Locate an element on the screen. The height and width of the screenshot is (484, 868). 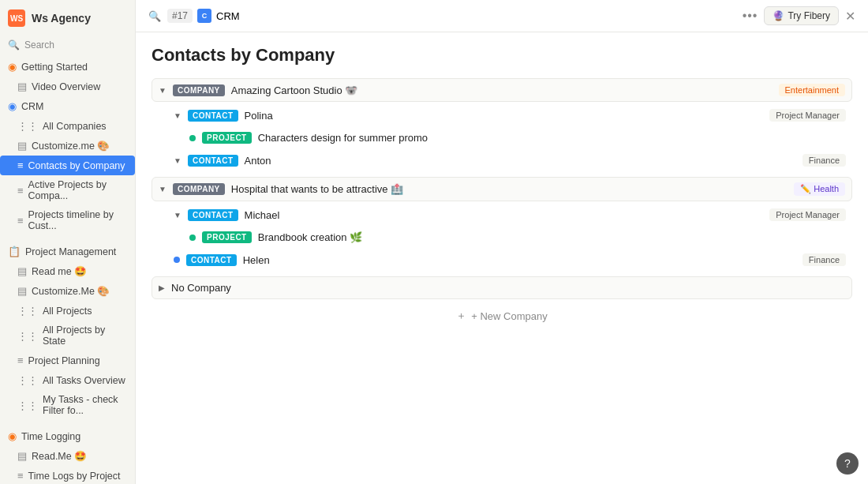
contact-row-michael: ▼ CONTACT Michael Project Manager is located at coordinates (510, 215).